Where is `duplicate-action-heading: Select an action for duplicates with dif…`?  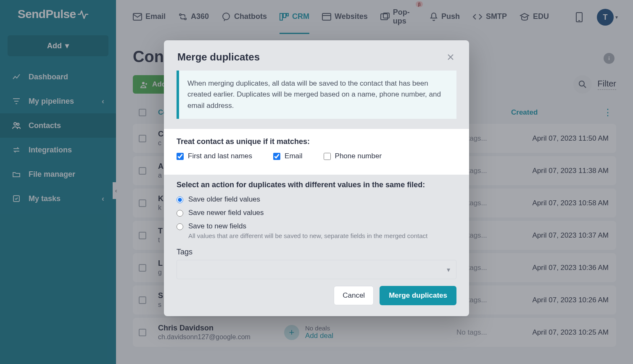 duplicate-action-heading: Select an action for duplicates with dif… is located at coordinates (316, 185).